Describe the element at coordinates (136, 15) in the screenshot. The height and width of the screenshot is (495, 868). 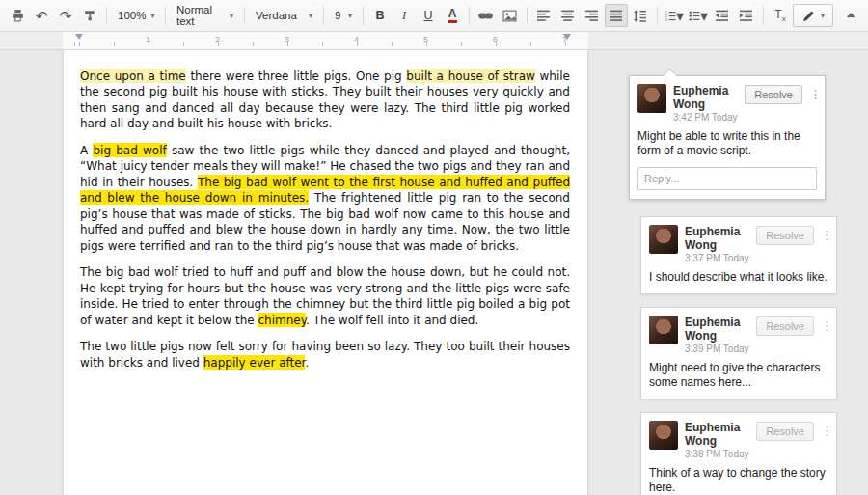
I see `zoom-select: 100% ▾` at that location.